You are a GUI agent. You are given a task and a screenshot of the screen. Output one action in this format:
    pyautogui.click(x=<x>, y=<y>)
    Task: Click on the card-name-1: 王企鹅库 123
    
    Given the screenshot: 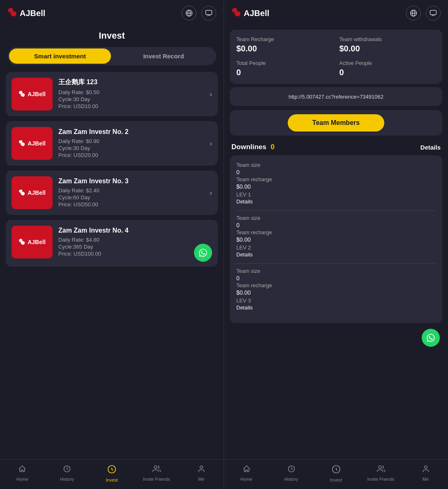 What is the action you would take?
    pyautogui.click(x=129, y=82)
    